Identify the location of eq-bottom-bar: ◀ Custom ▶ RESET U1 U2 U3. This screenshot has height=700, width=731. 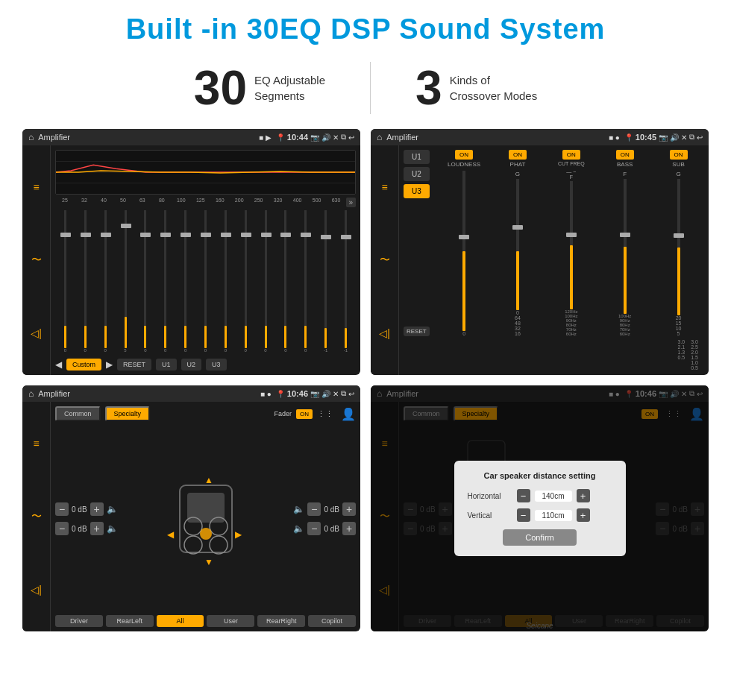
(206, 365).